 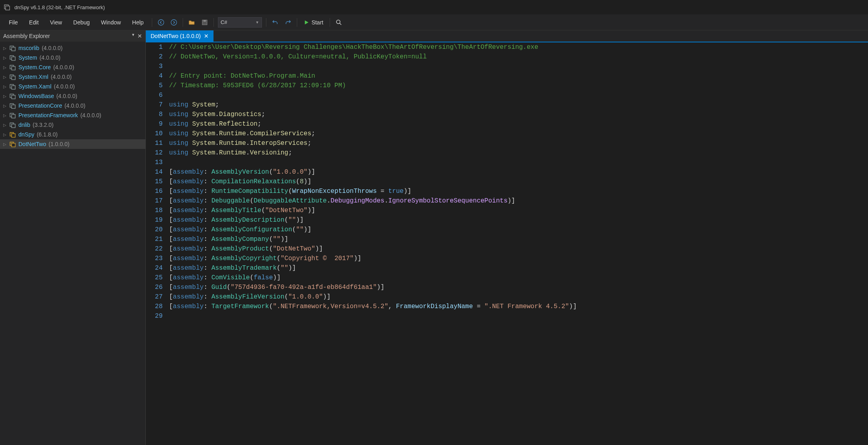 I want to click on nav-forward-button, so click(x=174, y=22).